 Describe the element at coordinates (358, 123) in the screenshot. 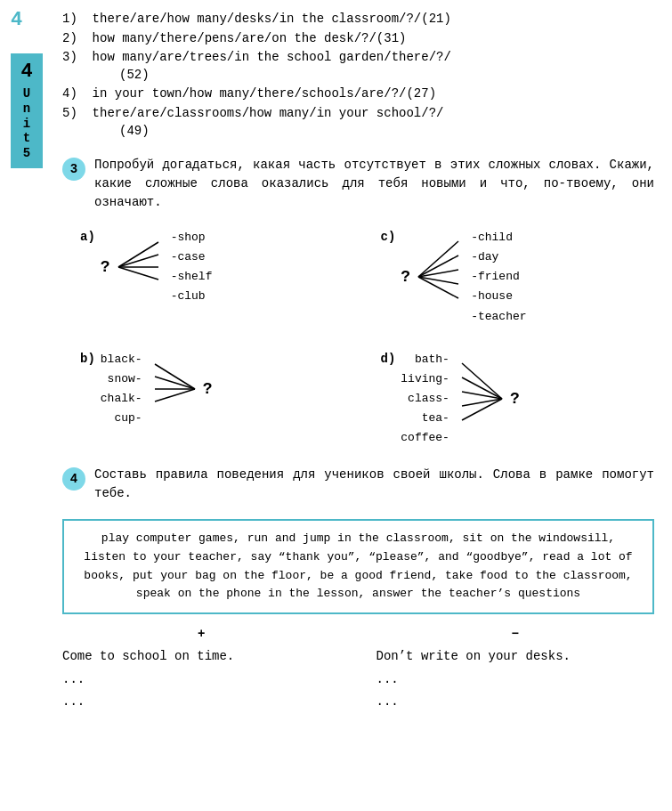

I see `list-item: 5) there/are/classrooms/how many/in your…` at that location.